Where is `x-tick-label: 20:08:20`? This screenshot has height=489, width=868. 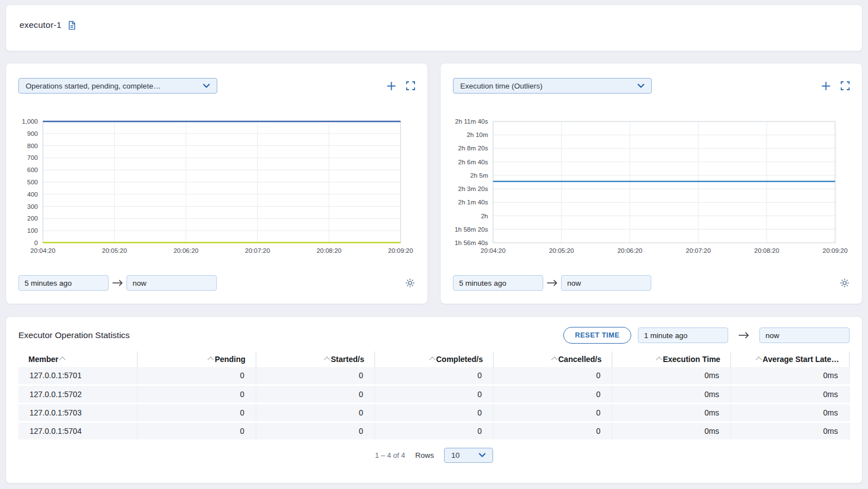 x-tick-label: 20:08:20 is located at coordinates (767, 251).